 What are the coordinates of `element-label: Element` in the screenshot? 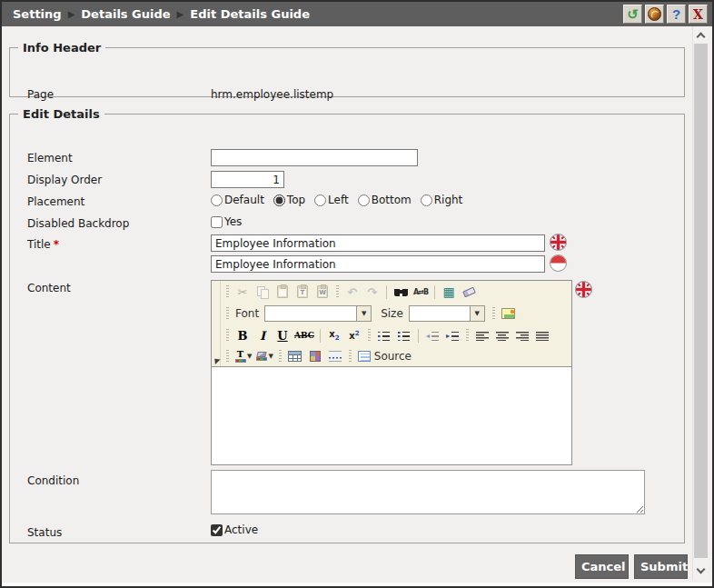 It's located at (50, 158).